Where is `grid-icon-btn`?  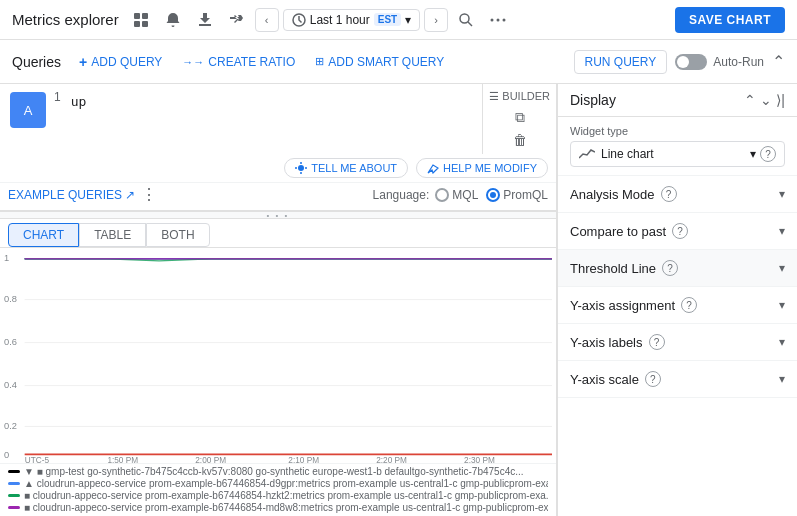
grid-icon-btn is located at coordinates (141, 20).